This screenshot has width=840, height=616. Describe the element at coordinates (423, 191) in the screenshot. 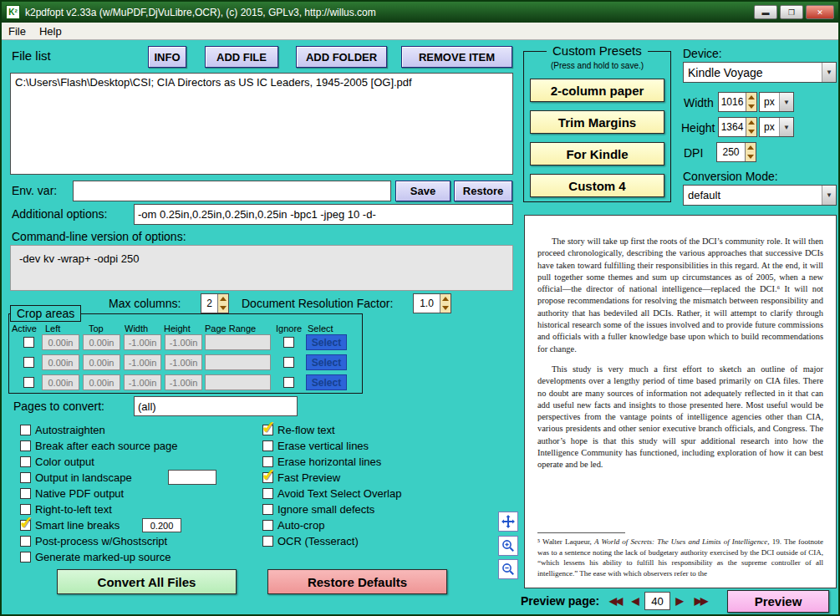

I see `save-button: Save` at that location.